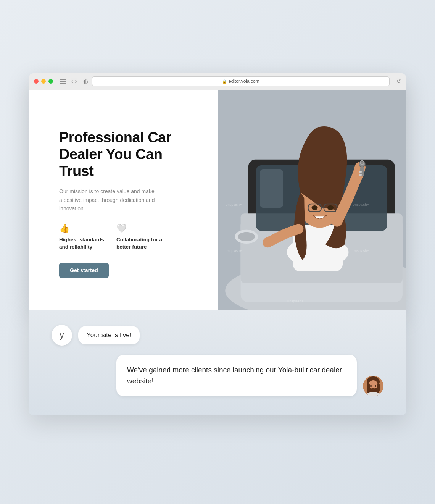 The height and width of the screenshot is (504, 435). I want to click on hero-description: Our mission is to create value and make …, so click(109, 200).